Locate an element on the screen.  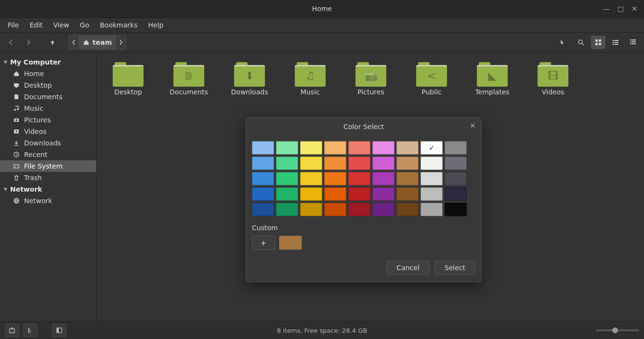
minimize-button: — is located at coordinates (606, 9).